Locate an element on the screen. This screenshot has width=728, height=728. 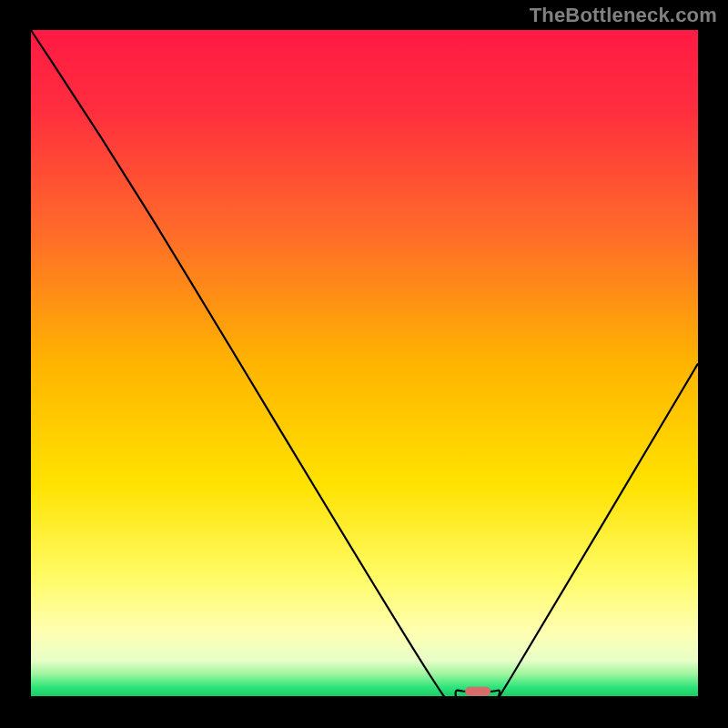
optimal-marker is located at coordinates (478, 692).